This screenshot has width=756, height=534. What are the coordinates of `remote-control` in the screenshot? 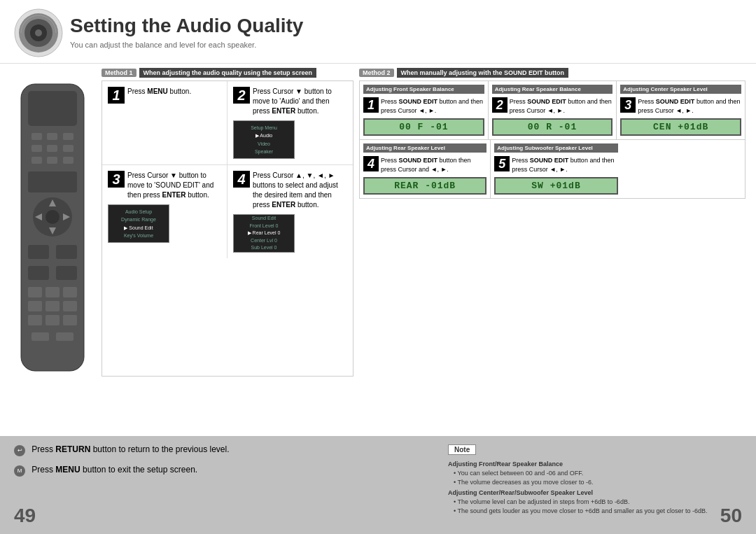 It's located at (52, 228).